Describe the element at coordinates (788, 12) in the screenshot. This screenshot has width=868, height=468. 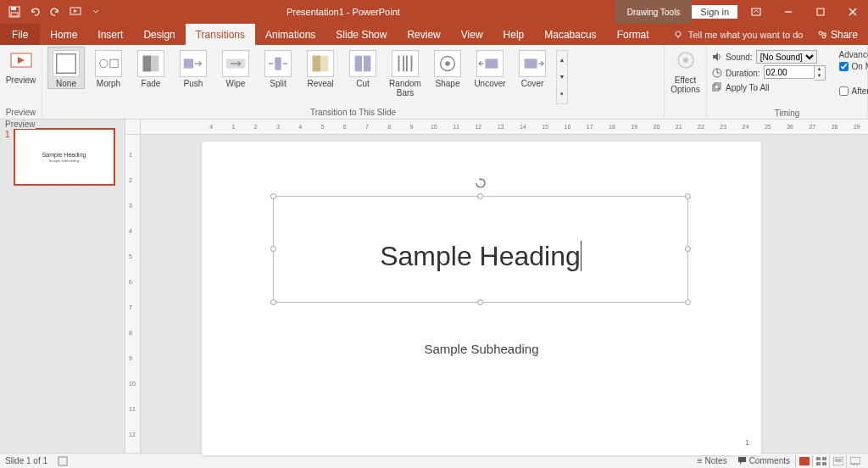
I see `minimize-icon` at that location.